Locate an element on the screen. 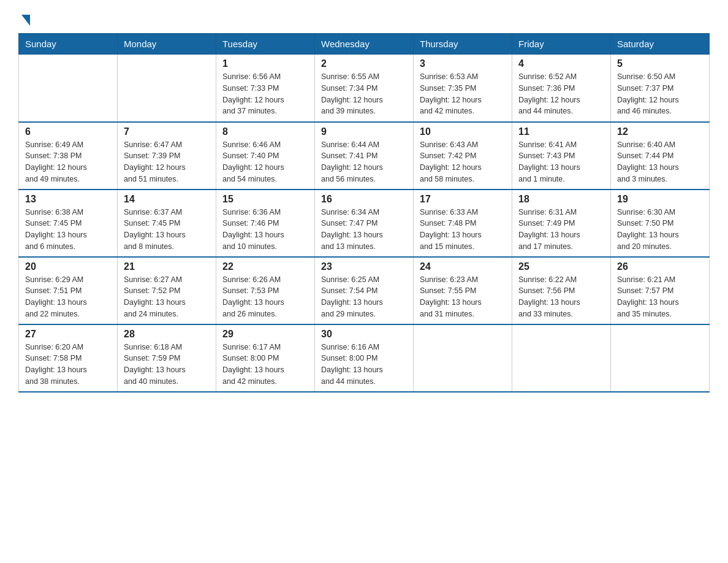 The width and height of the screenshot is (728, 563). calendar-header-tuesday: Tuesday is located at coordinates (266, 44).